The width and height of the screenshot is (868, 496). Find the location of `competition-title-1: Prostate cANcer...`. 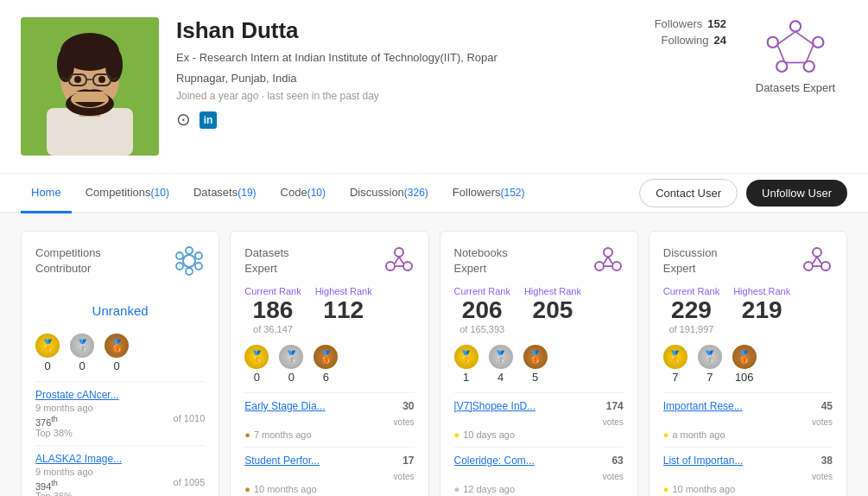

competition-title-1: Prostate cANcer... is located at coordinates (78, 395).